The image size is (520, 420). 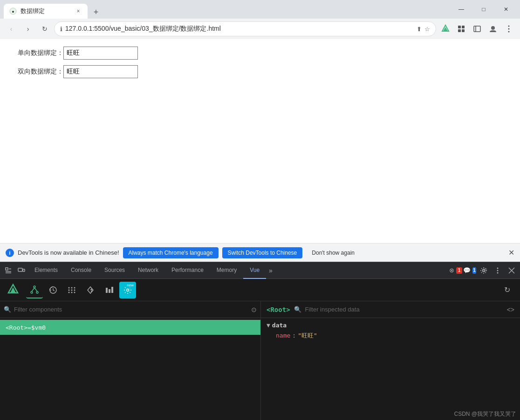 What do you see at coordinates (29, 328) in the screenshot?
I see `root-eq: =` at bounding box center [29, 328].